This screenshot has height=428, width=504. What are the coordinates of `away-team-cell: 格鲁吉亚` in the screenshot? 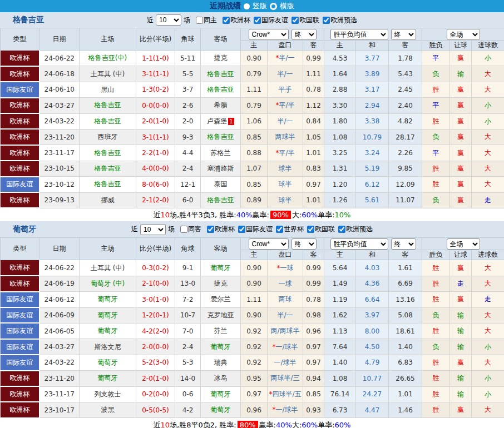 It's located at (221, 74).